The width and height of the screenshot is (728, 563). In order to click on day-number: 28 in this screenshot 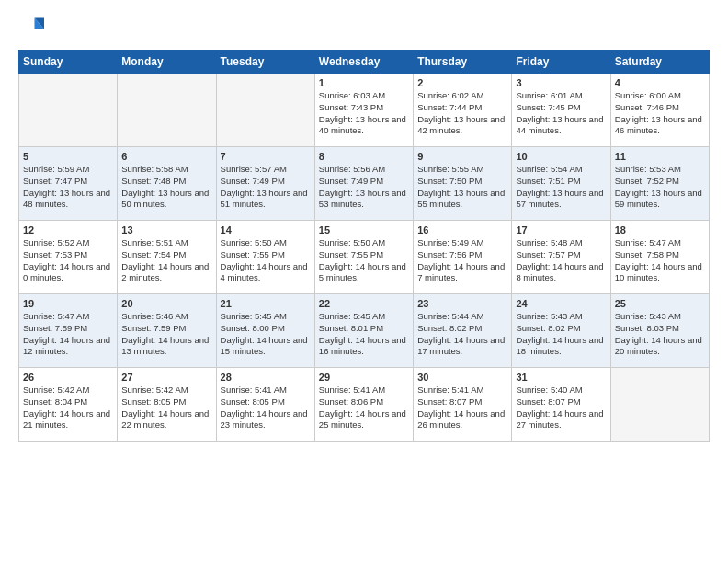, I will do `click(266, 377)`.